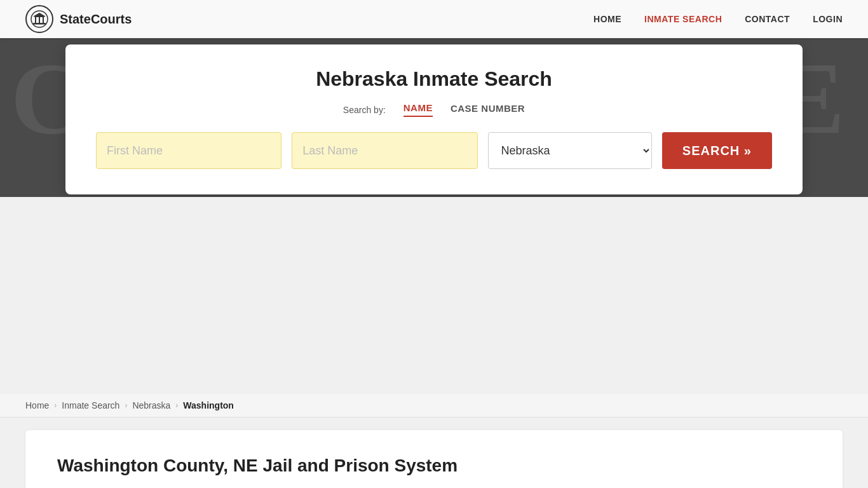  Describe the element at coordinates (683, 19) in the screenshot. I see `nav-link-inmate-search: INMATE SEARCH` at that location.